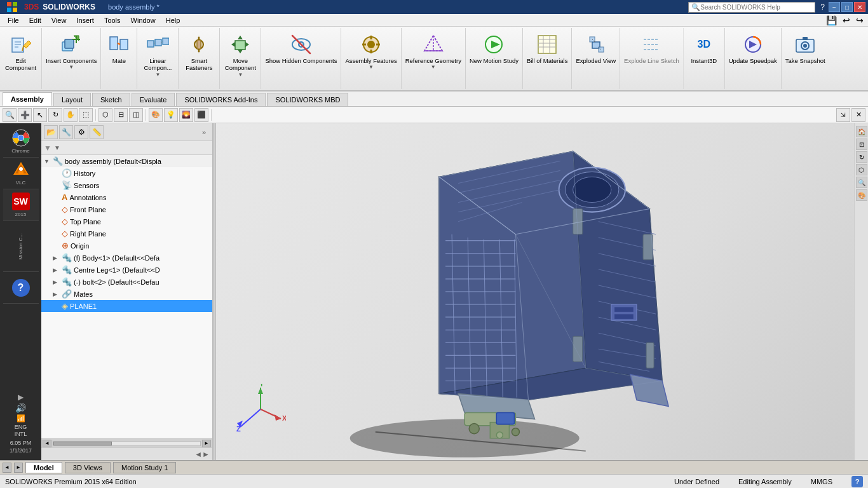  I want to click on wifi-icon: 📶, so click(21, 418).